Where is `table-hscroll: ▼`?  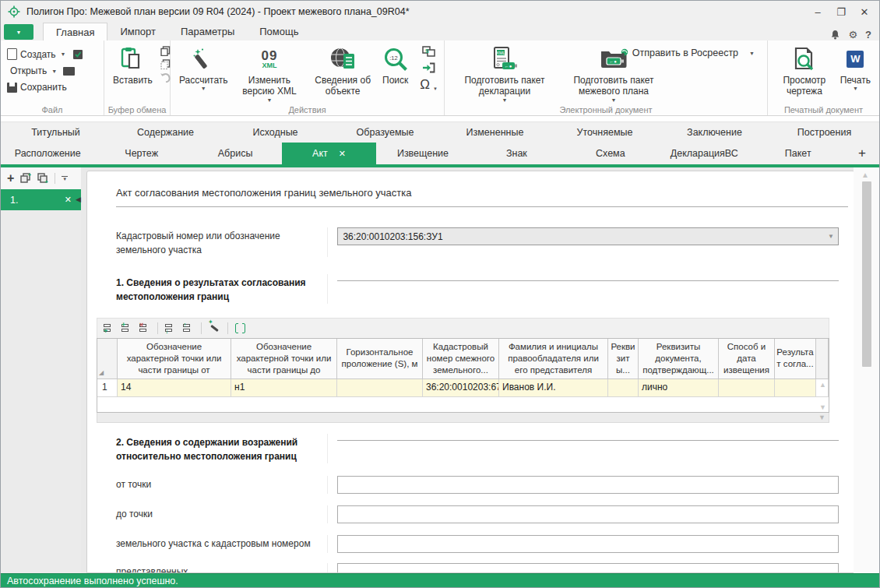
table-hscroll: ▼ is located at coordinates (463, 417).